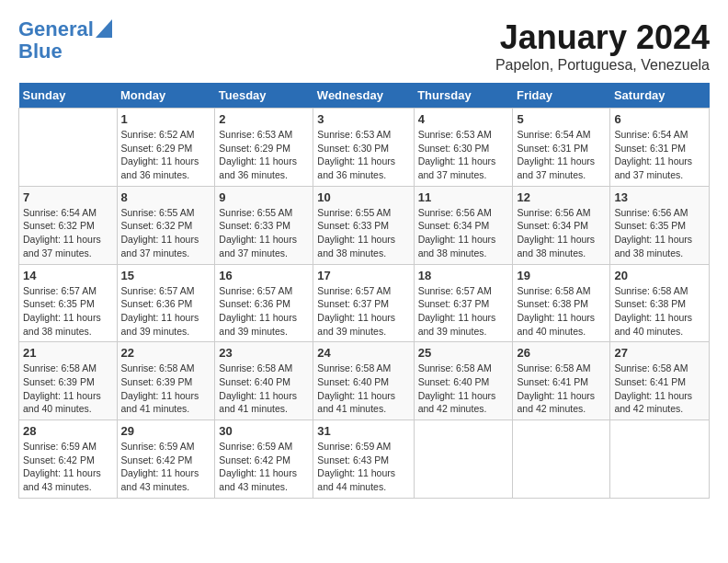  What do you see at coordinates (561, 276) in the screenshot?
I see `day-number: 19` at bounding box center [561, 276].